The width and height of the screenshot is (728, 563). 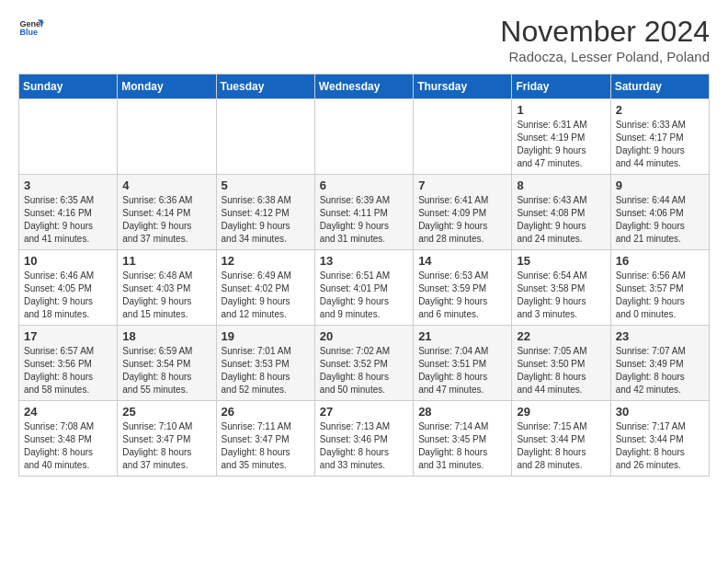 I want to click on day-info: Sunrise: 7:10 AM Sunset: 3:47 PM Dayligh…, so click(x=166, y=446).